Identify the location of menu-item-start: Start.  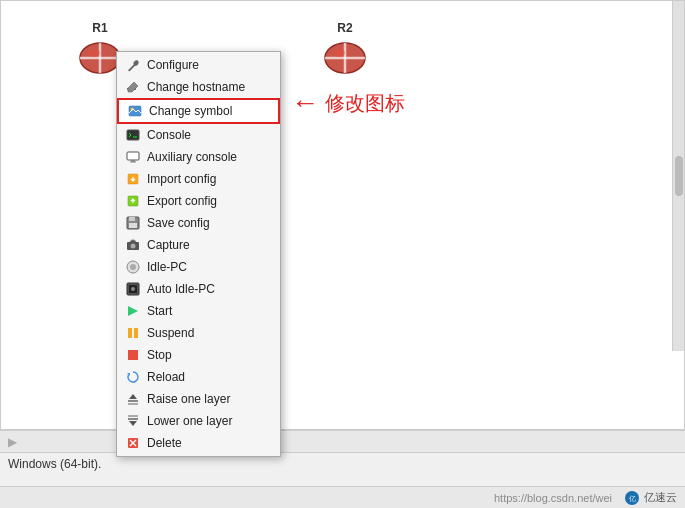
(198, 311).